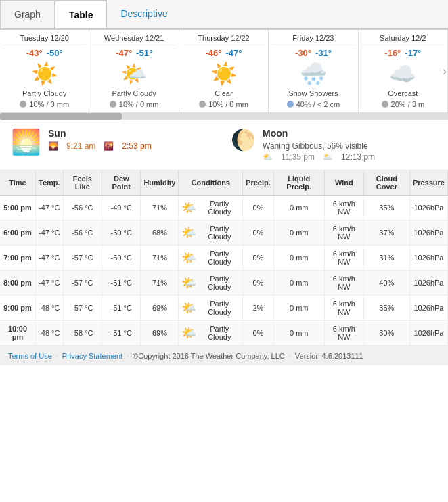  What do you see at coordinates (144, 53) in the screenshot?
I see `temp-low-1: -51°` at bounding box center [144, 53].